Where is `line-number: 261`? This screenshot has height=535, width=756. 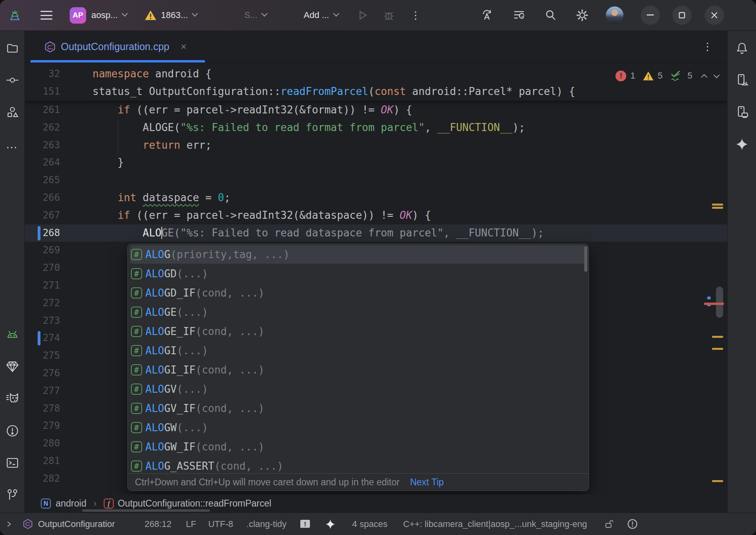
line-number: 261 is located at coordinates (42, 110).